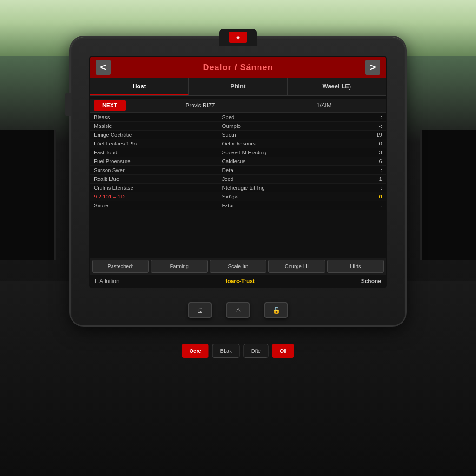 The height and width of the screenshot is (476, 476). What do you see at coordinates (238, 126) in the screenshot?
I see `table-row: Masisic Oumpio -:` at bounding box center [238, 126].